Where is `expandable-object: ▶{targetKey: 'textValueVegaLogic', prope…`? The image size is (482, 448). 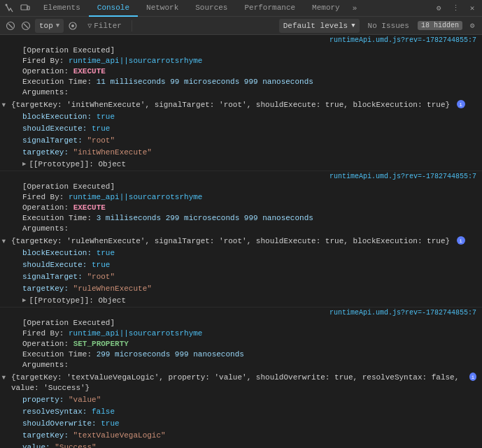
expandable-object: ▶{targetKey: 'textValueVegaLogic', prope… is located at coordinates (241, 383).